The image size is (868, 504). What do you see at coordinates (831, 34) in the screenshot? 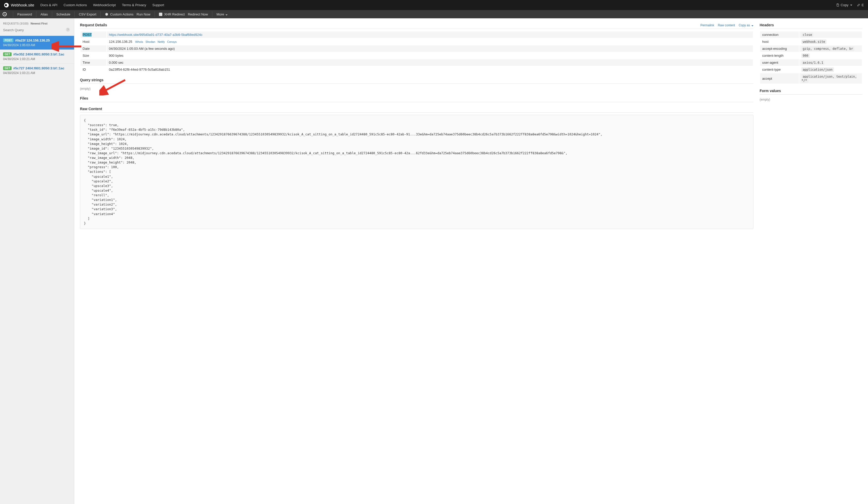
I see `header-value: close` at bounding box center [831, 34].